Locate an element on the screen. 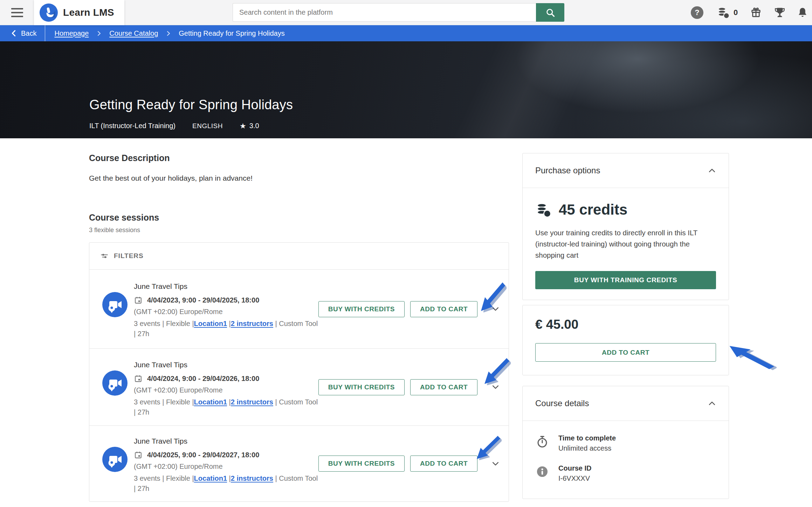 The height and width of the screenshot is (507, 812). credits-description: Use your training credits to directly en… is located at coordinates (626, 244).